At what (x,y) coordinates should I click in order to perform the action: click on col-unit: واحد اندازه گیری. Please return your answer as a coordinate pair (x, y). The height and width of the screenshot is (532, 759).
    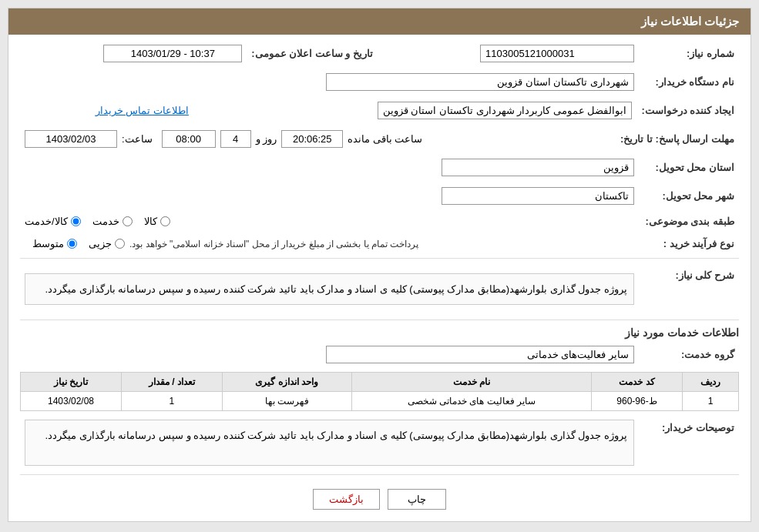
    Looking at the image, I should click on (287, 382).